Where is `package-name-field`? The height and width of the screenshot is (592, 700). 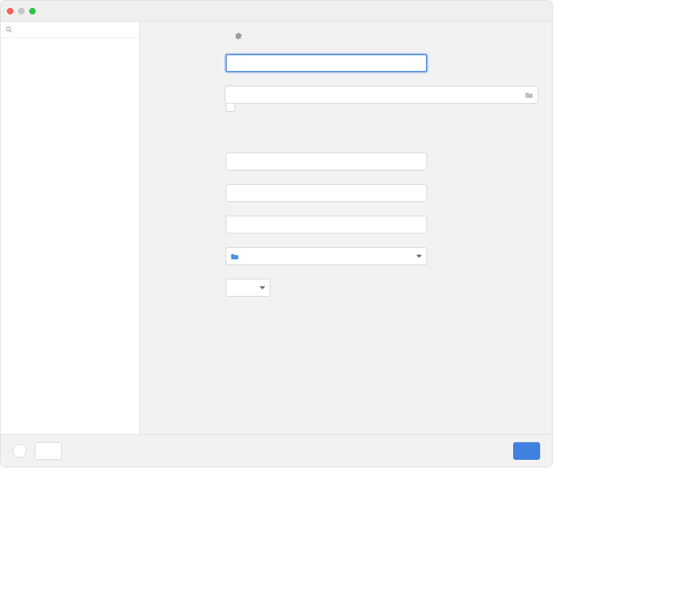
package-name-field is located at coordinates (326, 225).